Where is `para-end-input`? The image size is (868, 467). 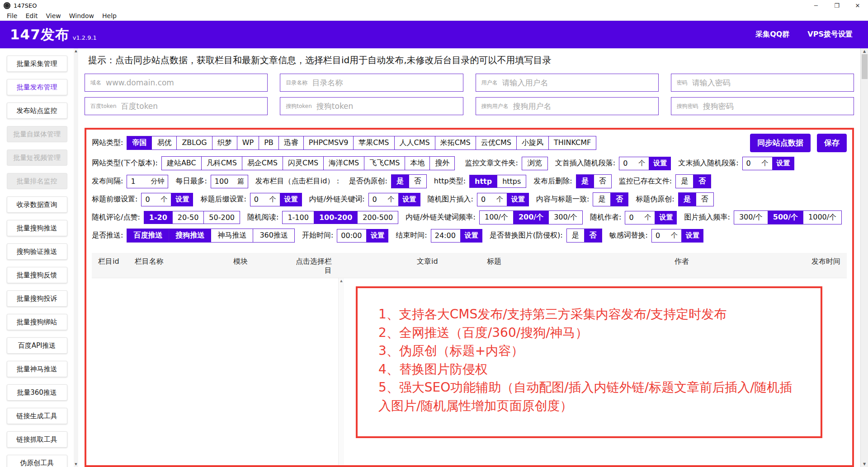
para-end-input is located at coordinates (752, 163).